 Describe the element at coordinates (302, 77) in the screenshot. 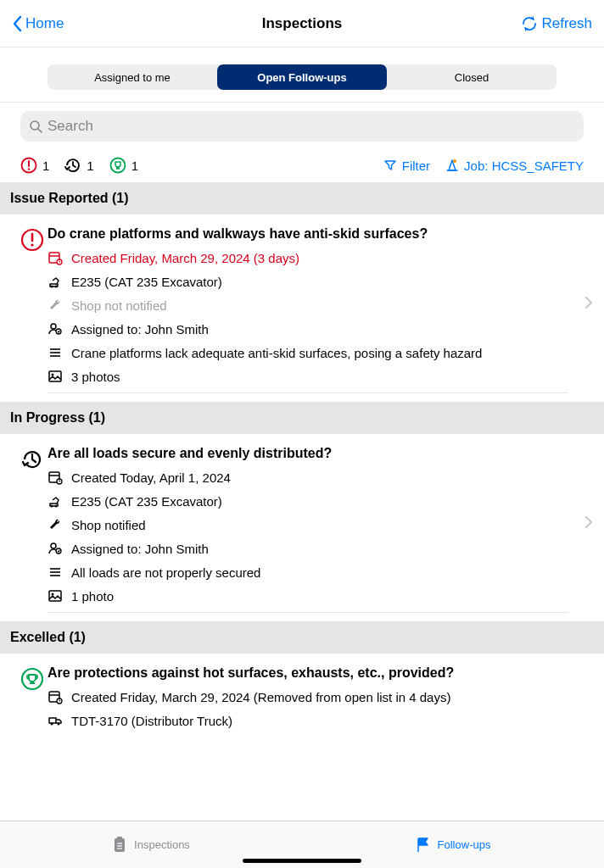

I see `segmented-control: Assigned to me Open Follow-ups Closed` at that location.